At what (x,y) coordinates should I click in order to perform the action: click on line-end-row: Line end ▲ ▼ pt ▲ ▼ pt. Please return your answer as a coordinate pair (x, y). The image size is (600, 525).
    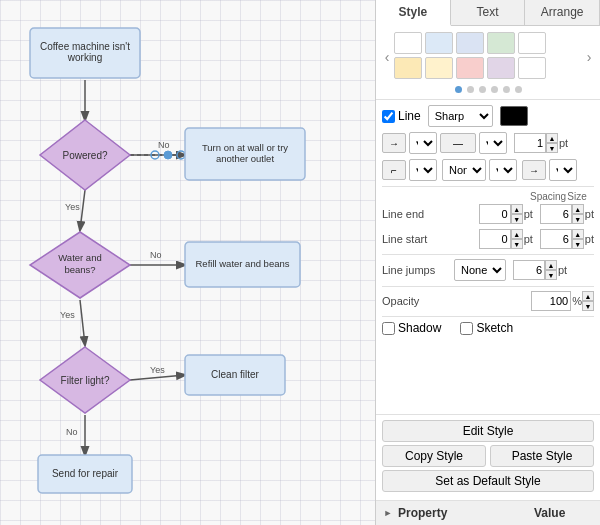
    Looking at the image, I should click on (488, 214).